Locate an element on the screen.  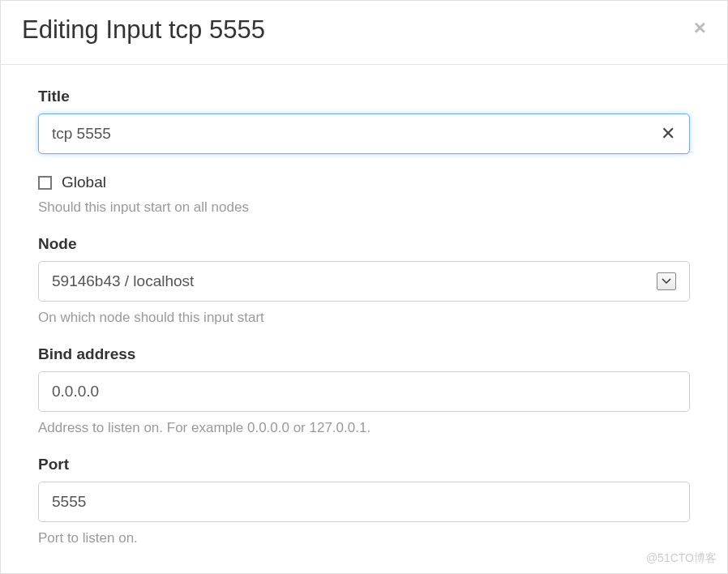
bind-address-input is located at coordinates (364, 392).